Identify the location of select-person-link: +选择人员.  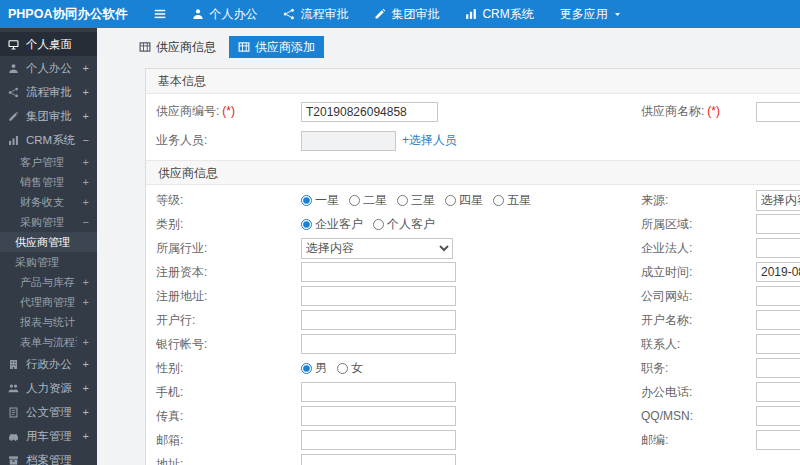
(430, 140).